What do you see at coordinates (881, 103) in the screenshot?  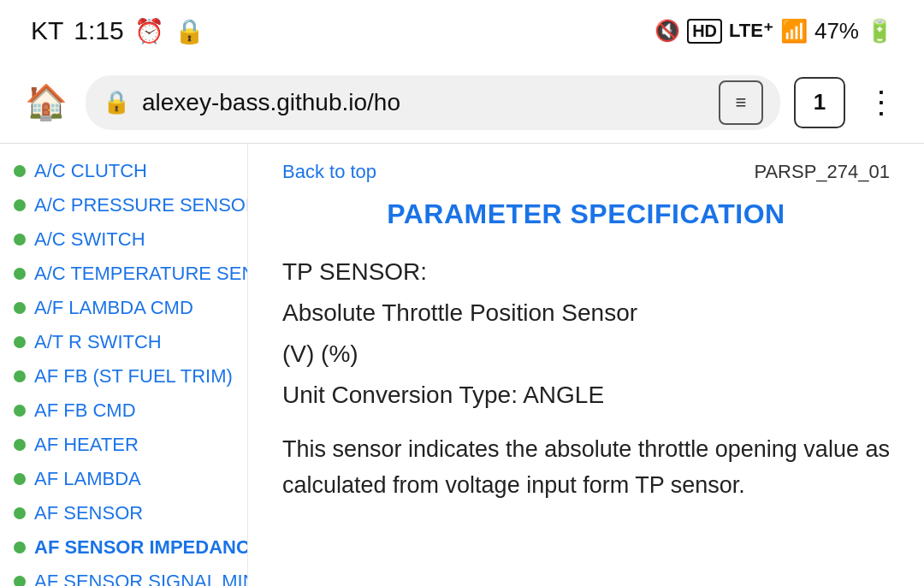 I see `more-options-button: ⋮` at bounding box center [881, 103].